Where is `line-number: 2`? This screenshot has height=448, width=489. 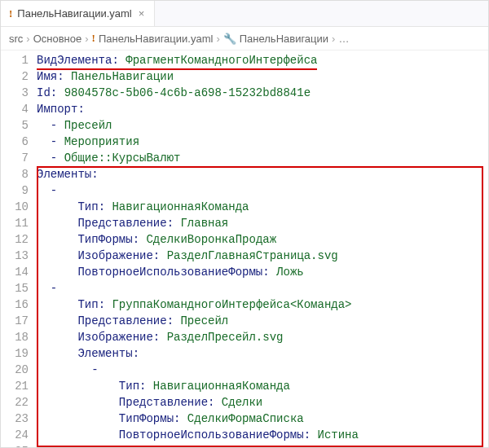 line-number: 2 is located at coordinates (15, 77).